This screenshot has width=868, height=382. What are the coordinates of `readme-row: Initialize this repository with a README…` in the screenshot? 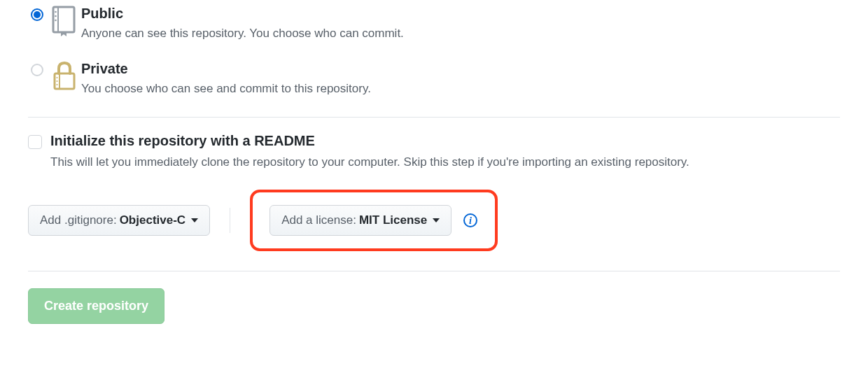 It's located at (434, 153).